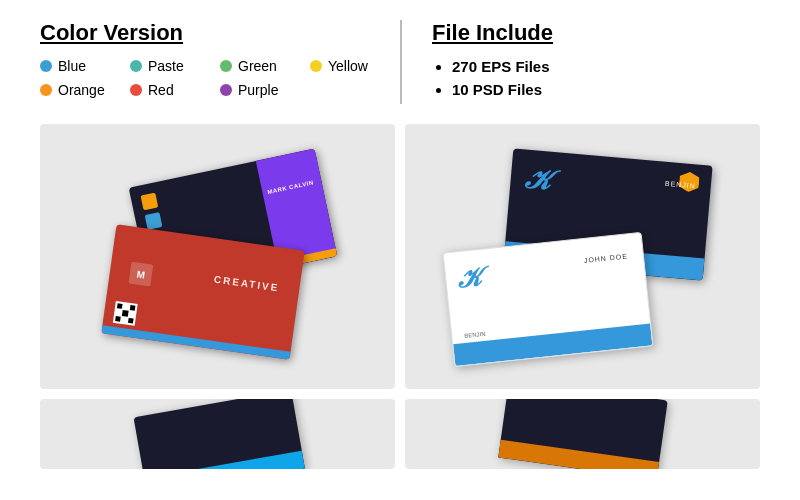 The image size is (800, 500). Describe the element at coordinates (85, 90) in the screenshot. I see `color-item-orange: Orange` at that location.